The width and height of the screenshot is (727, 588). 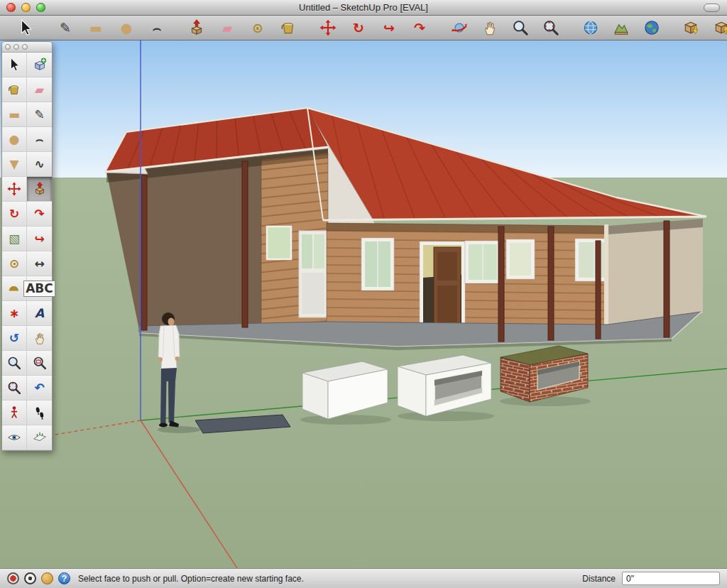 I want to click on palette-circle-tool: ●, so click(x=14, y=139).